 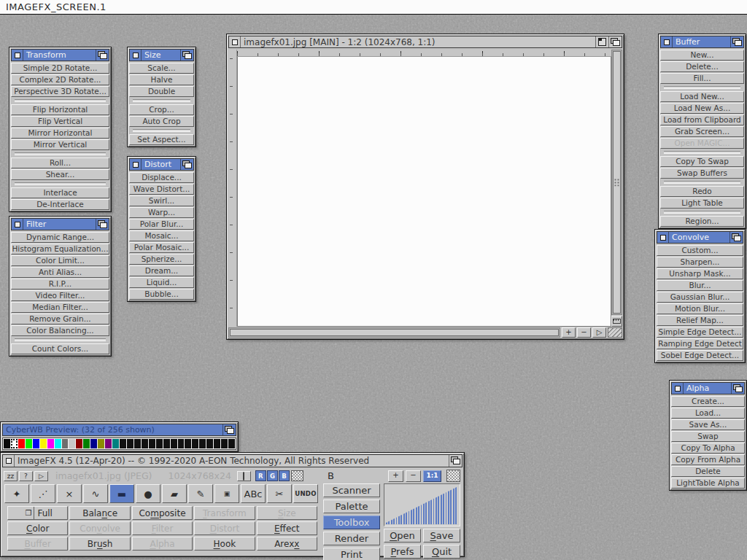 I want to click on open-button: Open, so click(x=403, y=535).